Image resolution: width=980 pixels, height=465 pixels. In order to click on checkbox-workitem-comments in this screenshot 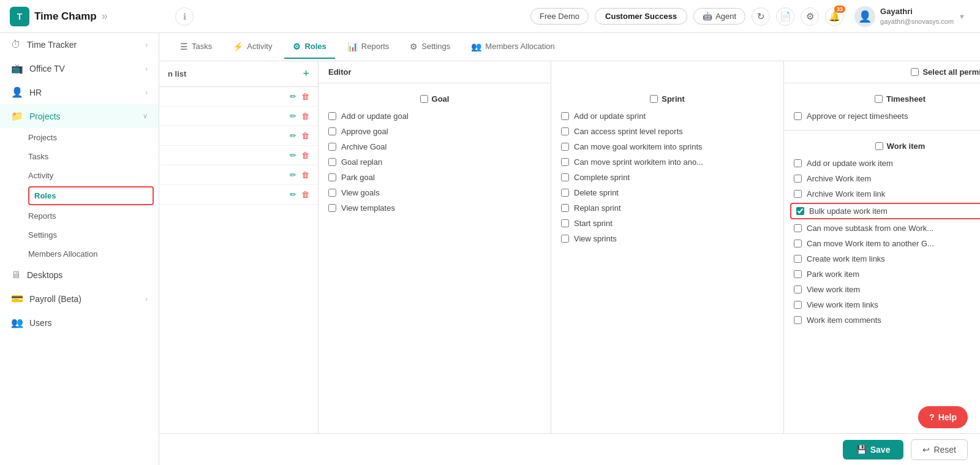, I will do `click(797, 320)`.